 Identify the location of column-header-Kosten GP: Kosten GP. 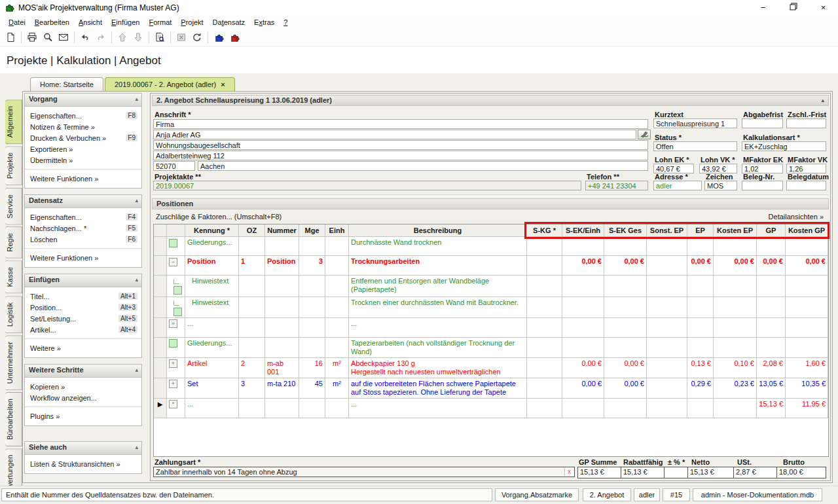
(807, 230).